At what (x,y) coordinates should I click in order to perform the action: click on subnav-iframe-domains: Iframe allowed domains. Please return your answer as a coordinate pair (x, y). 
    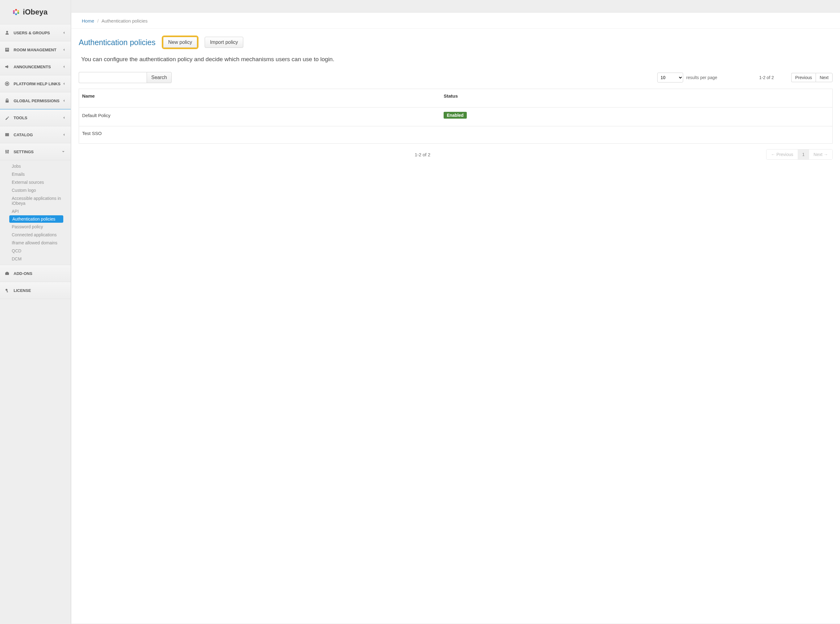
    Looking at the image, I should click on (35, 242).